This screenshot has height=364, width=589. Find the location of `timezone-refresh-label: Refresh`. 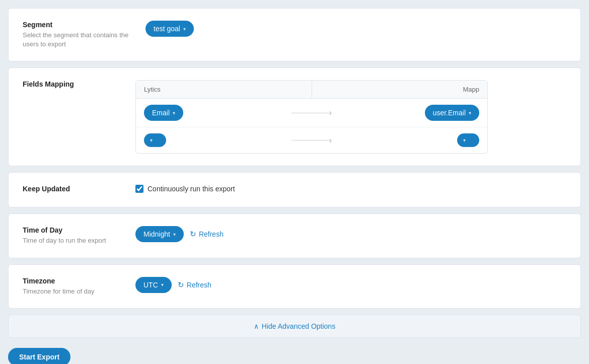

timezone-refresh-label: Refresh is located at coordinates (199, 285).